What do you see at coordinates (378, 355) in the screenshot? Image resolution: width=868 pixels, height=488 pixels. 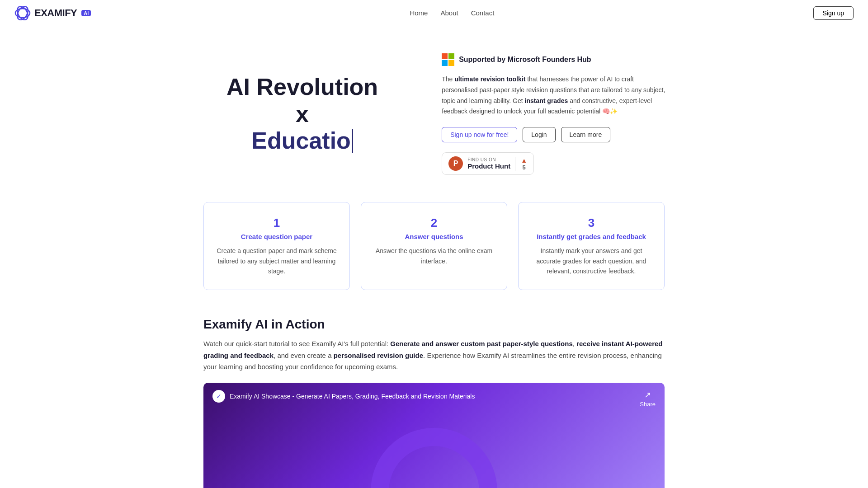 I see `bold-revision-guide: personalised revision guide` at bounding box center [378, 355].